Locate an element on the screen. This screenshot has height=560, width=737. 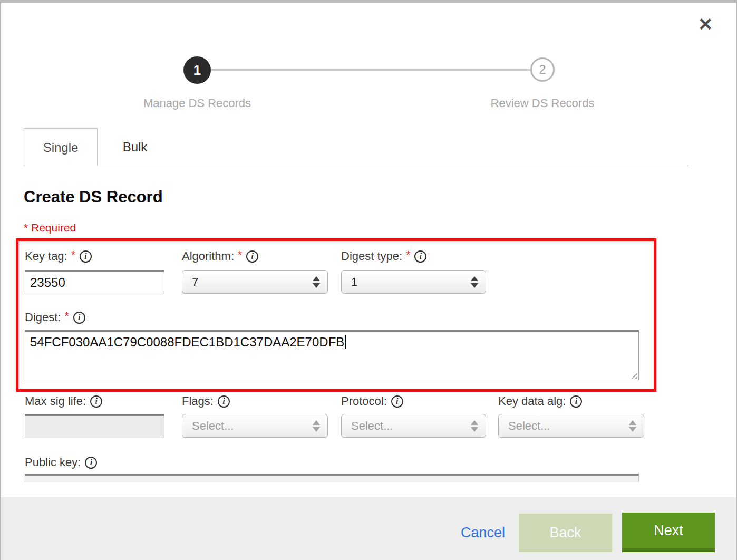
page-title: Create DS Record is located at coordinates (93, 197).